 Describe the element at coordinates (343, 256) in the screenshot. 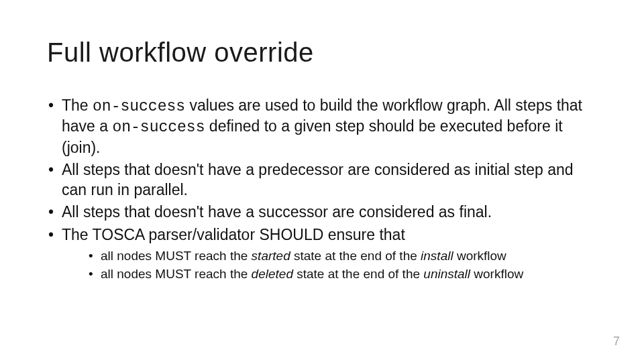

I see `sub-bullet-1: all nodes MUST reach the started state a…` at that location.